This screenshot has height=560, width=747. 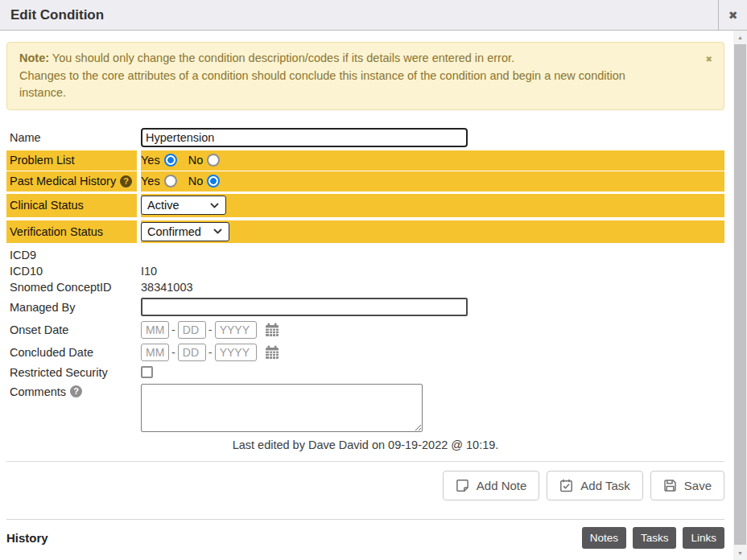 I want to click on dialog-close-button: ✖, so click(x=733, y=14).